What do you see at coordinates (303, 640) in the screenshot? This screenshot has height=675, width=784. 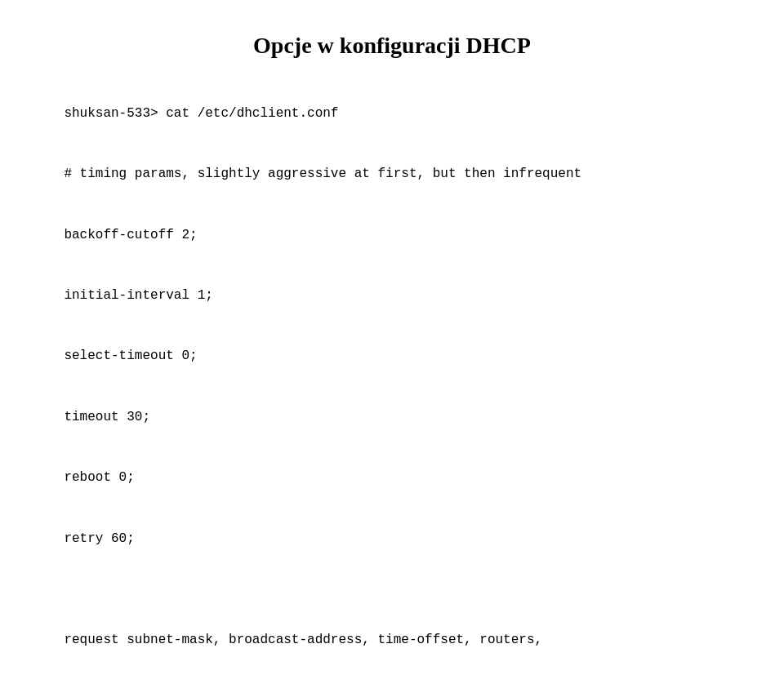 I see `code-line-9: request subnet-mask, broadcast-address, …` at bounding box center [303, 640].